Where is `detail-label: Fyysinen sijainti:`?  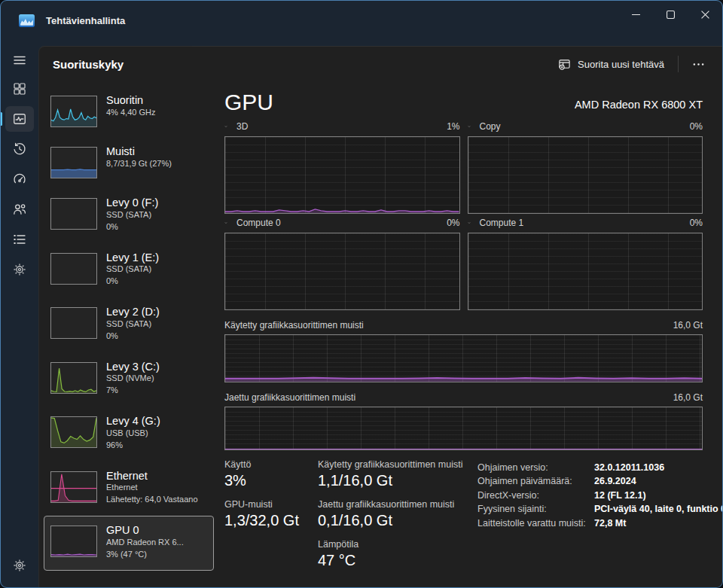 detail-label: Fyysinen sijainti: is located at coordinates (536, 509).